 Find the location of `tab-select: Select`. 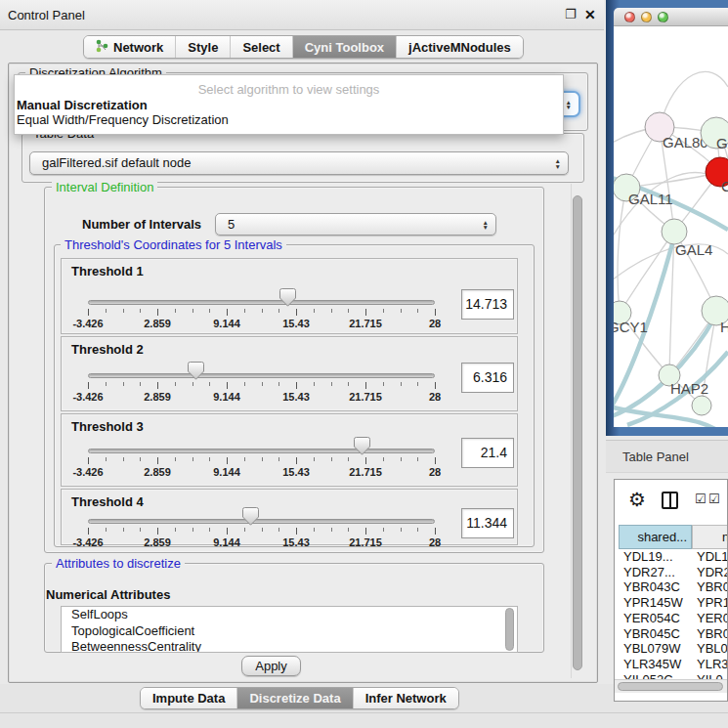

tab-select: Select is located at coordinates (262, 47).